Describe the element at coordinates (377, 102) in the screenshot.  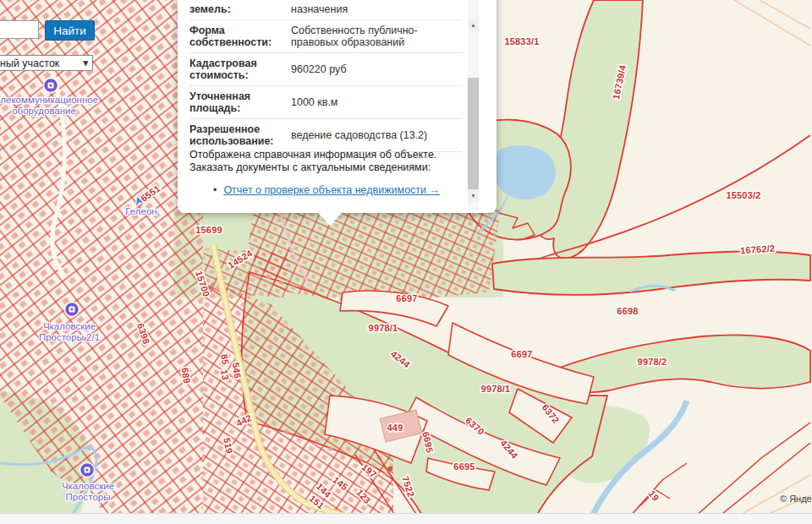
I see `info-value: 1000 кв.м` at that location.